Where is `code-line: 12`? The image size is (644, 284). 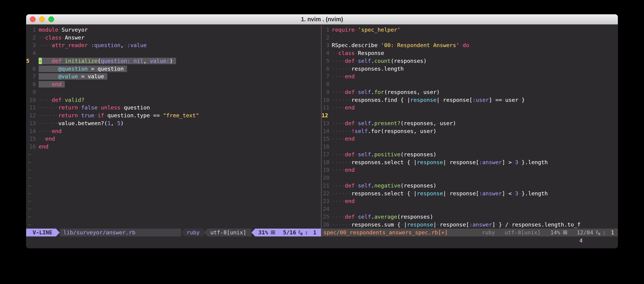
code-line: 12 is located at coordinates (470, 115).